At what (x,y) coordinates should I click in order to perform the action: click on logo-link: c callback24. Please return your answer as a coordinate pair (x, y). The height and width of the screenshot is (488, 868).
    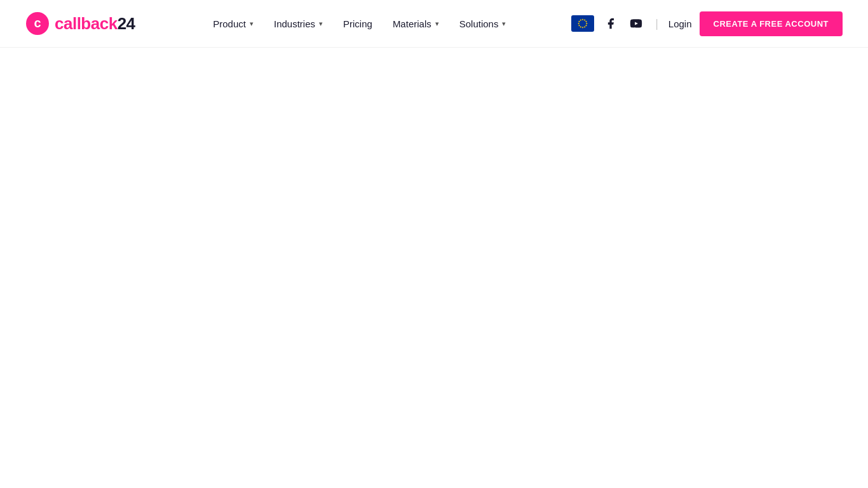
    Looking at the image, I should click on (80, 24).